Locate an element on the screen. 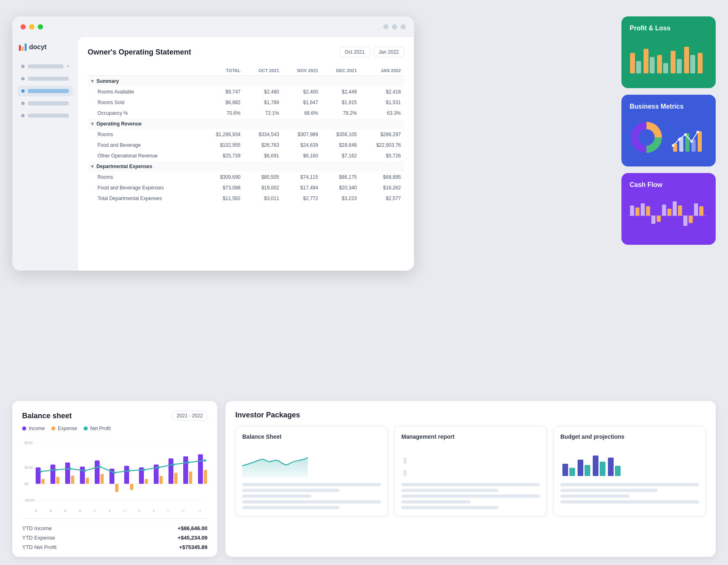 This screenshot has height=565, width=728. net-profit-label: Net Profit is located at coordinates (100, 428).